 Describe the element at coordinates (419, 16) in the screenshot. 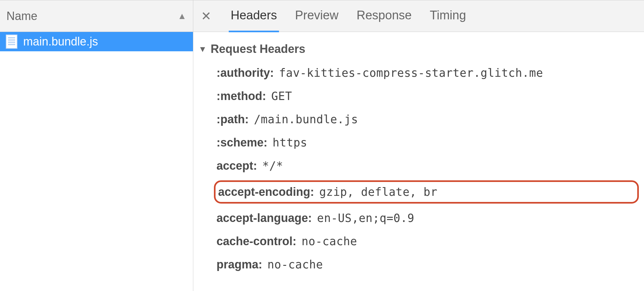

I see `details-tabs: ✕ Headers Preview Response Timing` at that location.